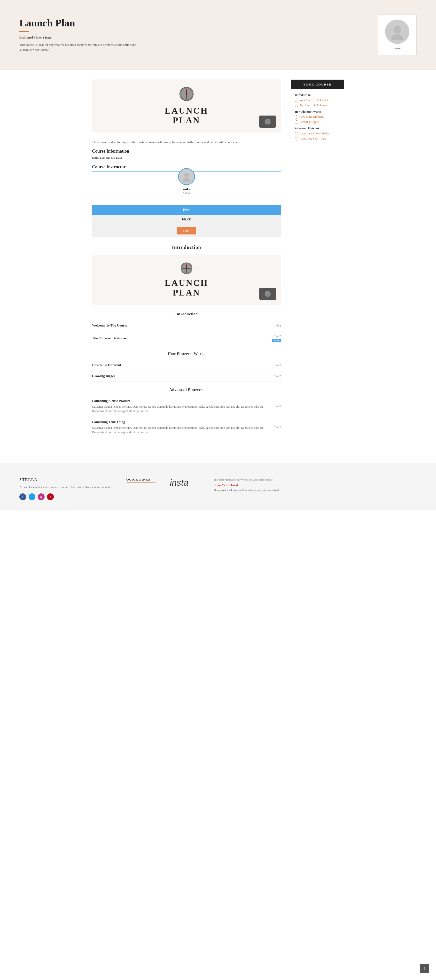 The height and width of the screenshot is (980, 436). What do you see at coordinates (277, 339) in the screenshot?
I see `lesson-item-right: 2 of 2FREE` at bounding box center [277, 339].